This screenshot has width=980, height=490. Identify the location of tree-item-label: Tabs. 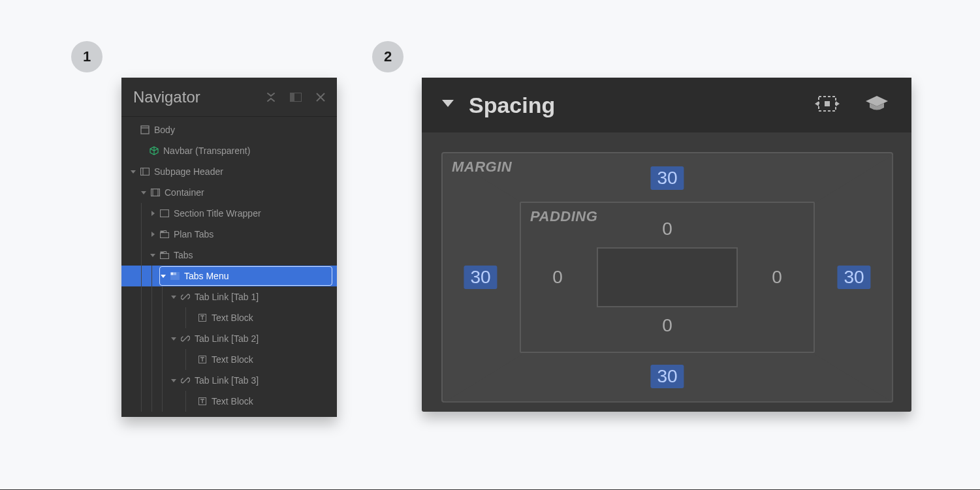
(183, 255).